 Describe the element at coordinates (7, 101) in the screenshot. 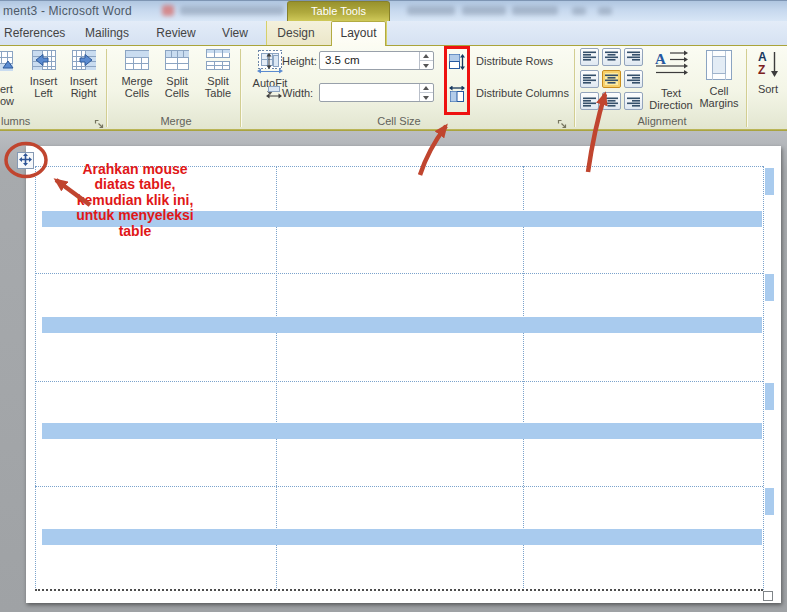

I see `insert-below-label-partial-2: ow` at that location.